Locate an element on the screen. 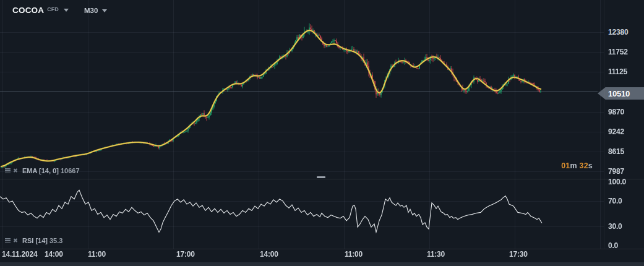 The image size is (644, 266). instrument-type-badge: CFD is located at coordinates (53, 9).